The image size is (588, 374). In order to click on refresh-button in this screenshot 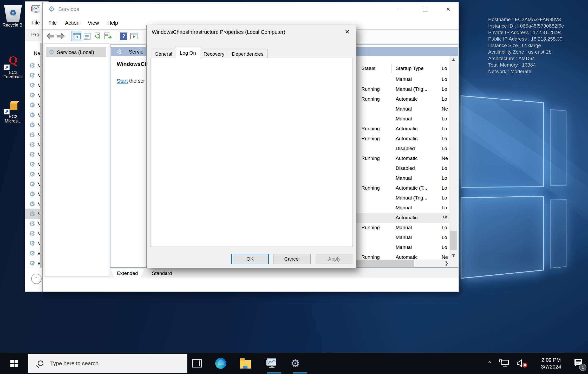, I will do `click(97, 36)`.